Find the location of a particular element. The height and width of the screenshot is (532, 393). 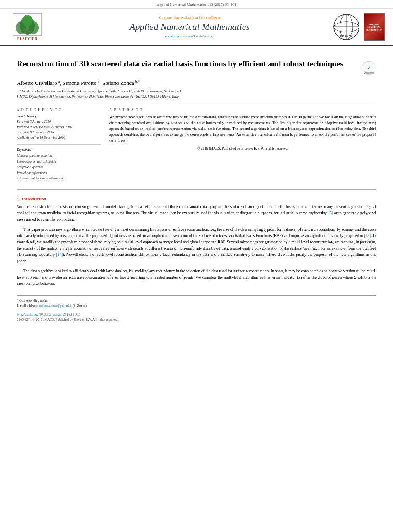

history-dates: Received 8 January 2016 Received in revi… is located at coordinates (59, 130).